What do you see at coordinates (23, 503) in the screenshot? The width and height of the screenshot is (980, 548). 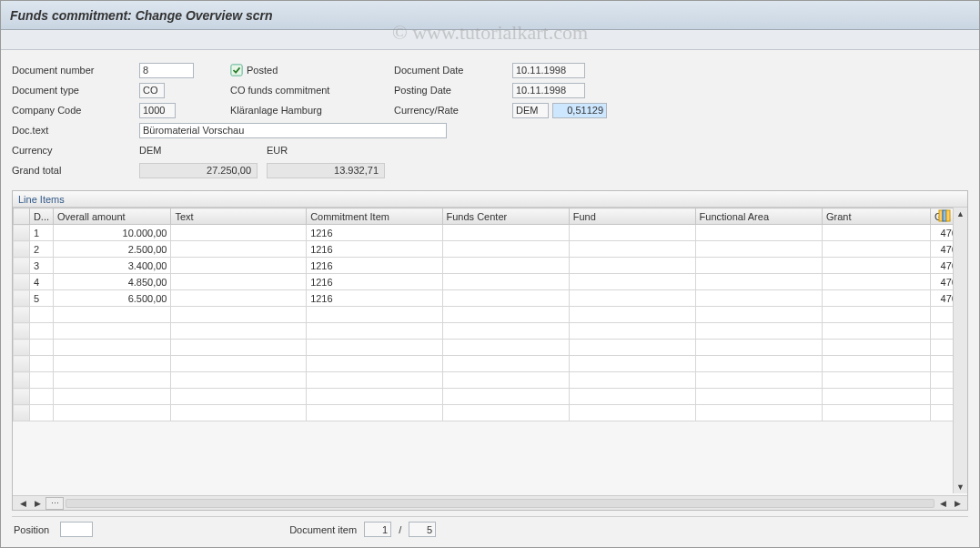 I see `scroll-left-icon: ◀` at bounding box center [23, 503].